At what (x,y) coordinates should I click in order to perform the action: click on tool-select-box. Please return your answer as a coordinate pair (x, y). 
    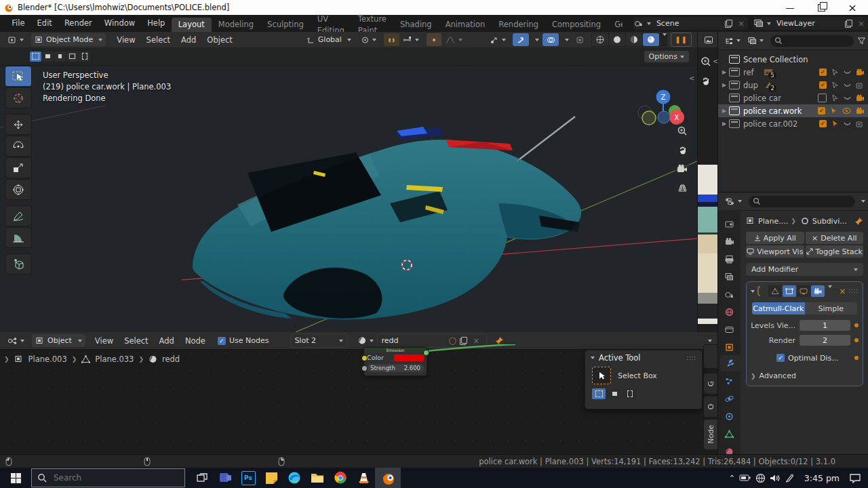
    Looking at the image, I should click on (18, 76).